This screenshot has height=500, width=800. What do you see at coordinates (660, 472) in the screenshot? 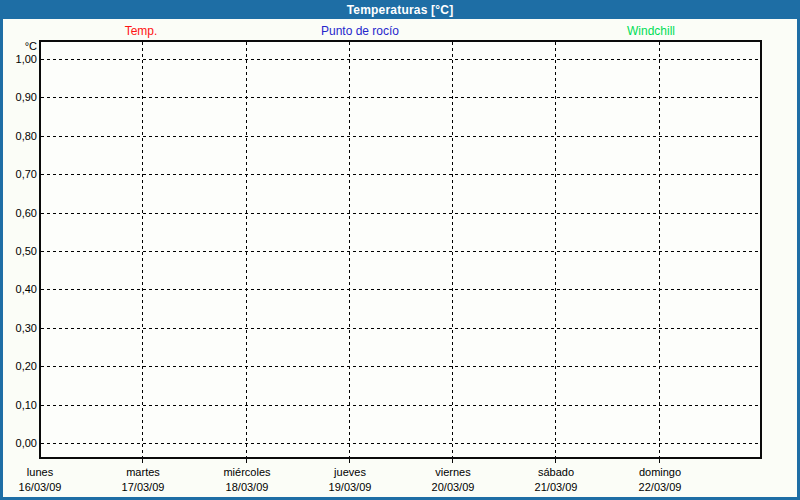
I see `x-day-name: domingo` at bounding box center [660, 472].